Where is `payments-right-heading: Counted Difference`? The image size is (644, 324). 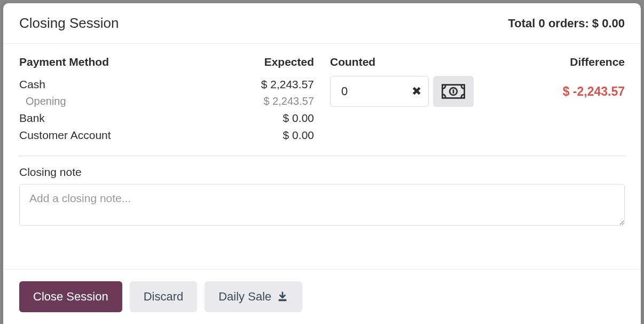
payments-right-heading: Counted Difference is located at coordinates (477, 62).